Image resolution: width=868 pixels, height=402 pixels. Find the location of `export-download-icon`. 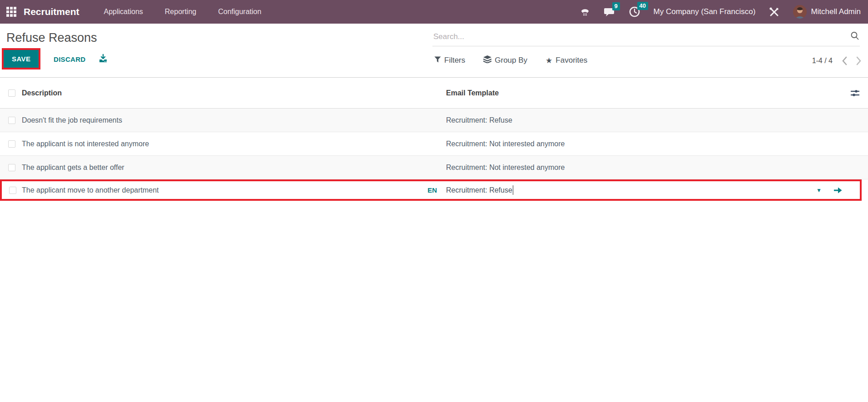

export-download-icon is located at coordinates (103, 60).